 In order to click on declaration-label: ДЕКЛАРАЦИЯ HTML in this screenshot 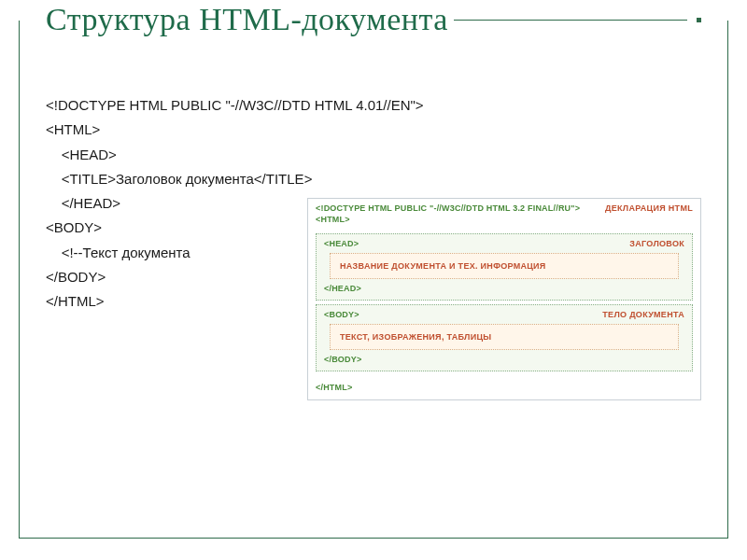, I will do `click(649, 208)`.